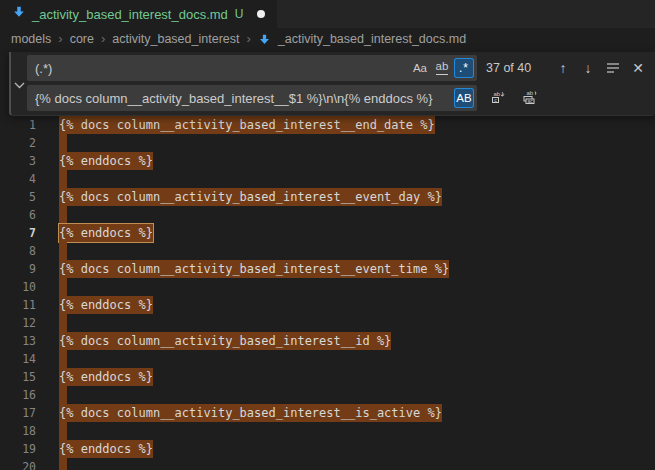 The height and width of the screenshot is (470, 655). I want to click on line-number: 1, so click(18, 125).